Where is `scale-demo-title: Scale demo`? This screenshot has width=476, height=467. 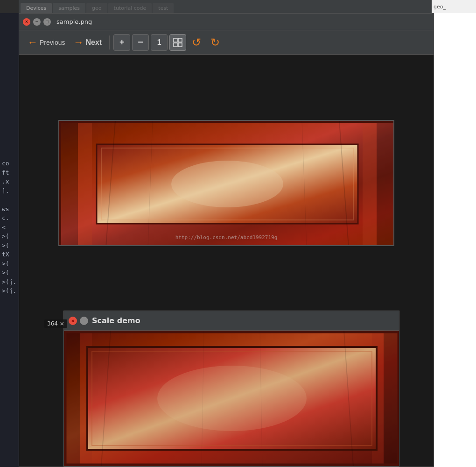 scale-demo-title: Scale demo is located at coordinates (116, 320).